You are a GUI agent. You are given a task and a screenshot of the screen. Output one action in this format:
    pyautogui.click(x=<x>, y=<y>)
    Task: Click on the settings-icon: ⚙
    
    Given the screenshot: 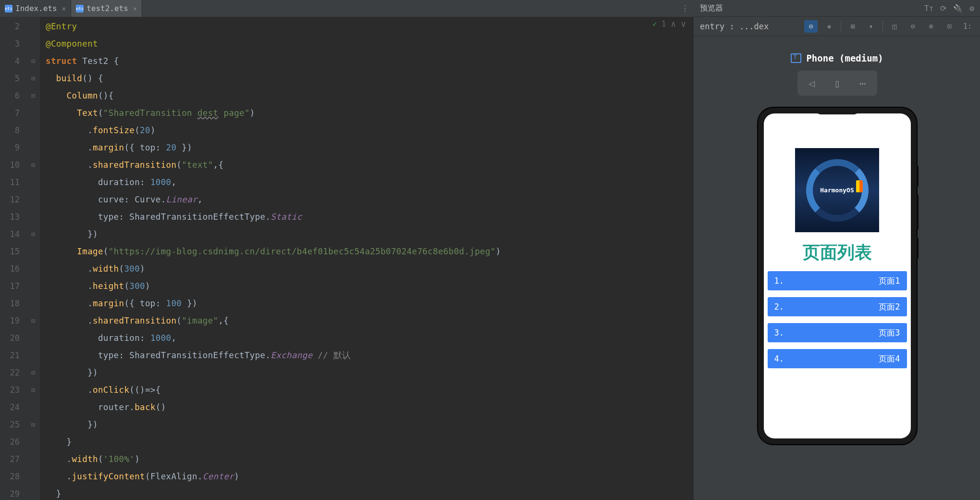 What is the action you would take?
    pyautogui.click(x=972, y=9)
    